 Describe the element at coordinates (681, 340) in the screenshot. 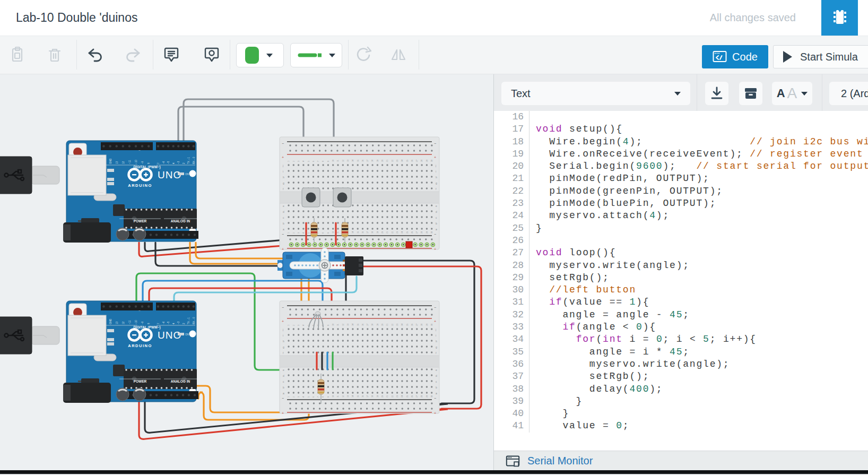

I see `code-line: 34 for(int i = 0; i < 5; i++){` at that location.